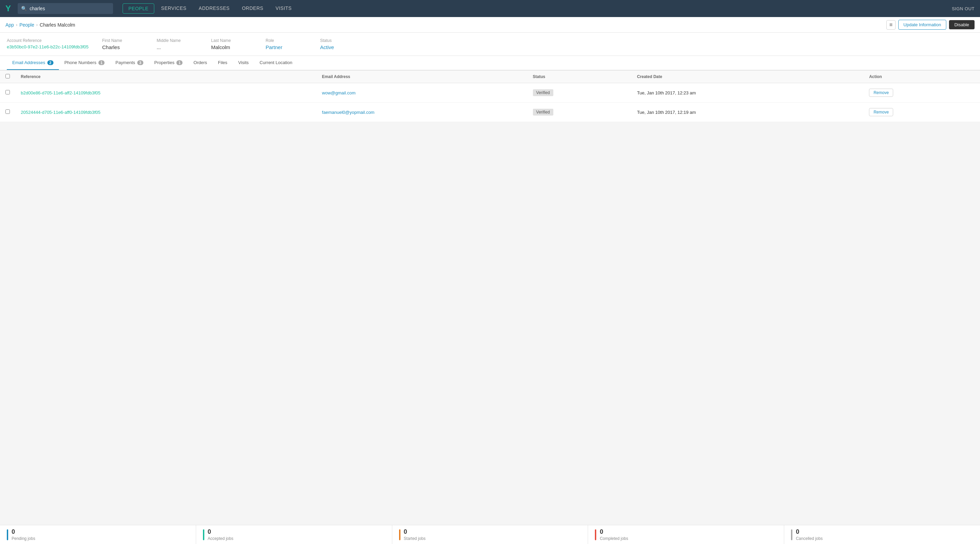 The width and height of the screenshot is (980, 544). I want to click on tab-email-badge: 2, so click(50, 62).